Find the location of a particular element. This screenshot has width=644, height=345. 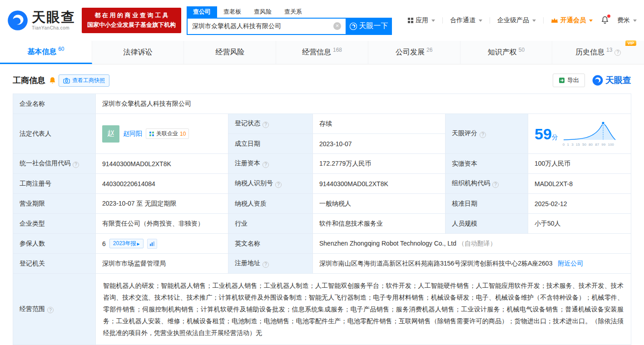

value-taxpayer-quality: 一般纳税人 is located at coordinates (379, 204).